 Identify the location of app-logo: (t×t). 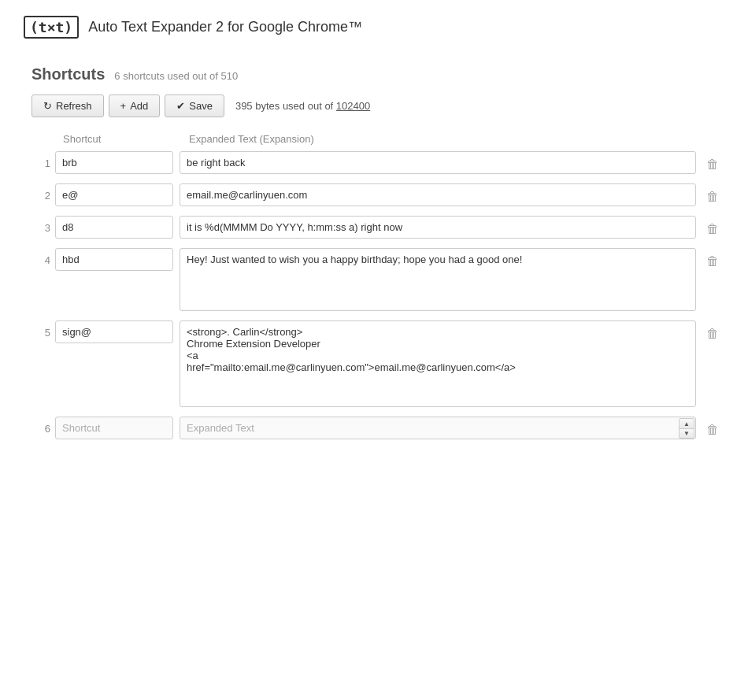
(51, 27).